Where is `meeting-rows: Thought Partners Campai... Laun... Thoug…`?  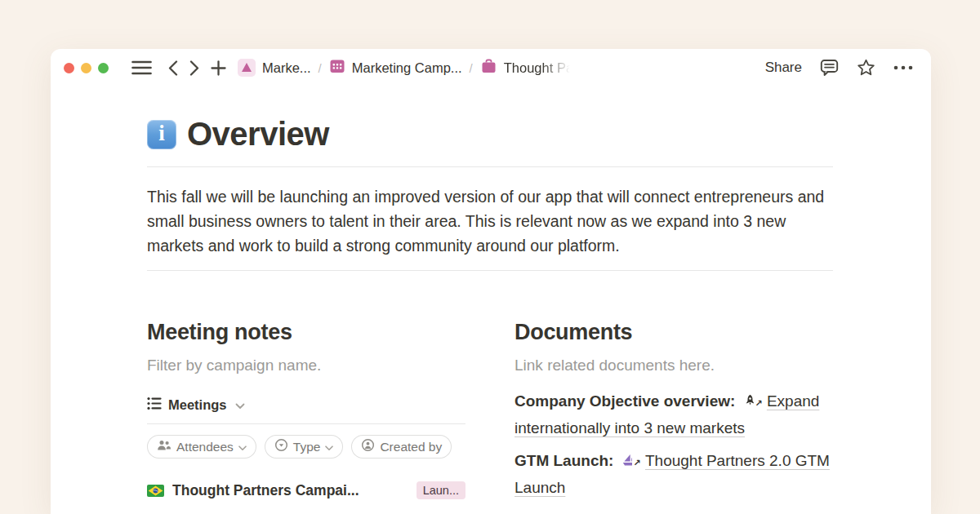
meeting-rows: Thought Partners Campai... Laun... Thoug… is located at coordinates (306, 496).